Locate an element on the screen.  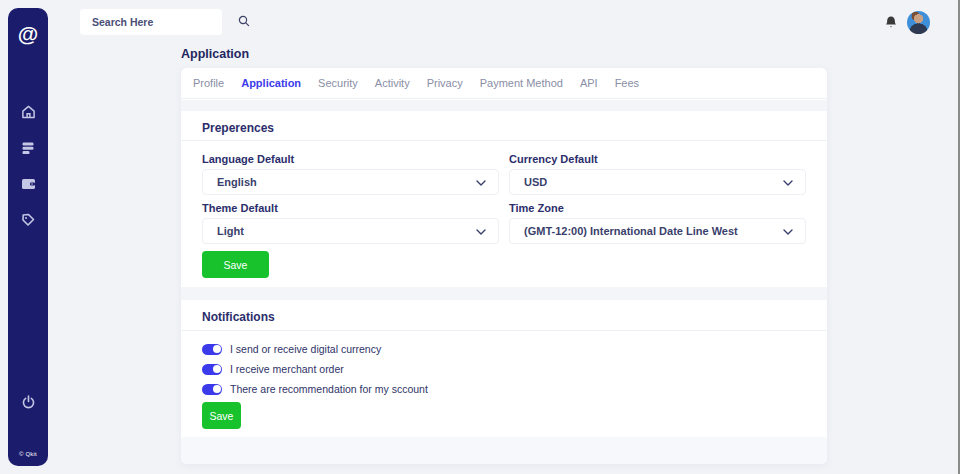
copyright-text: © Qkit is located at coordinates (28, 454).